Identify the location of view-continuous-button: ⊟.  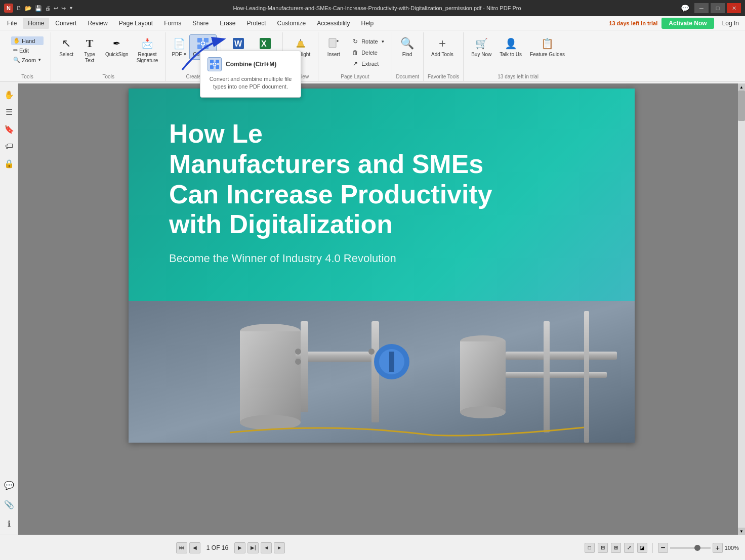
(603, 548).